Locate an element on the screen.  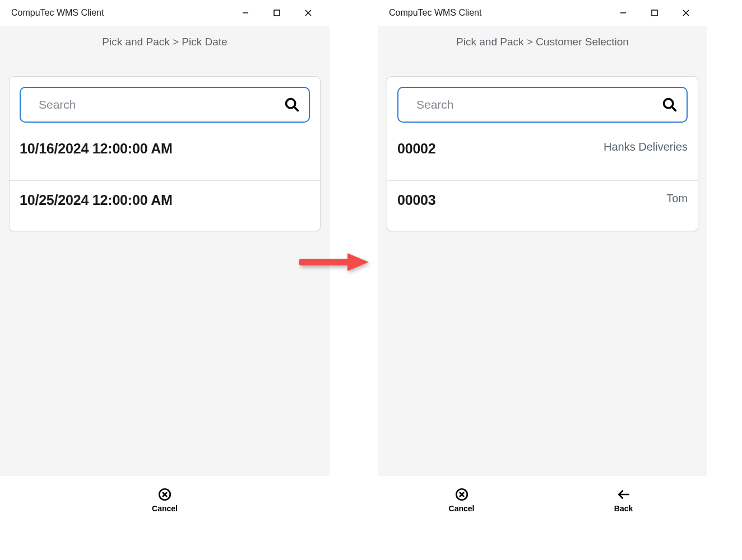
list-card: 10/16/2024 12:00:00 AM 10/25/2024 12:00:… is located at coordinates (165, 153).